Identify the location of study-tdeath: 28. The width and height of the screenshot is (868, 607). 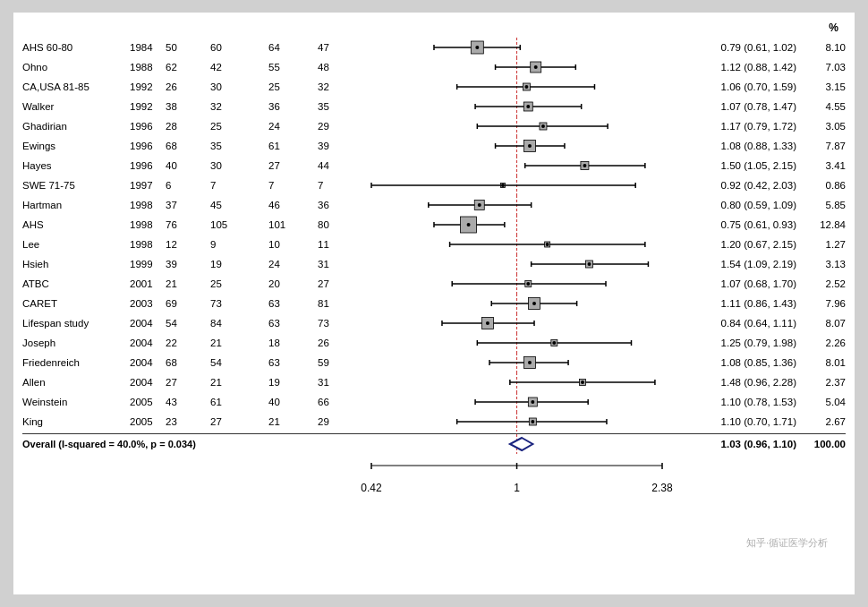
(188, 126).